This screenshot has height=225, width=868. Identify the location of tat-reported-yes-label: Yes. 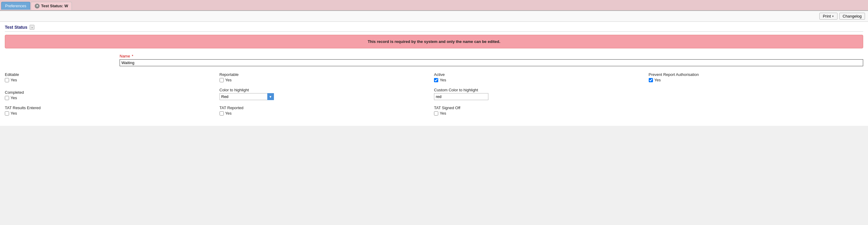
(228, 113).